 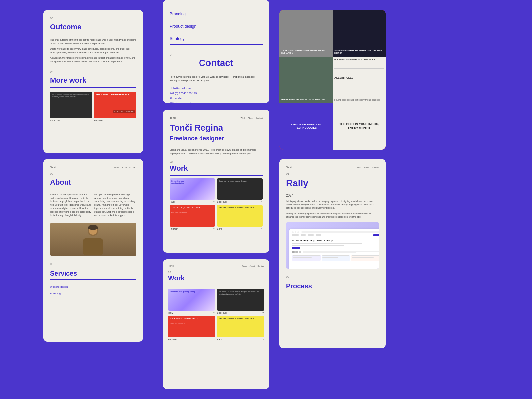 What do you see at coordinates (332, 167) in the screenshot?
I see `rally-nav: Tonči Work About Contact` at bounding box center [332, 167].